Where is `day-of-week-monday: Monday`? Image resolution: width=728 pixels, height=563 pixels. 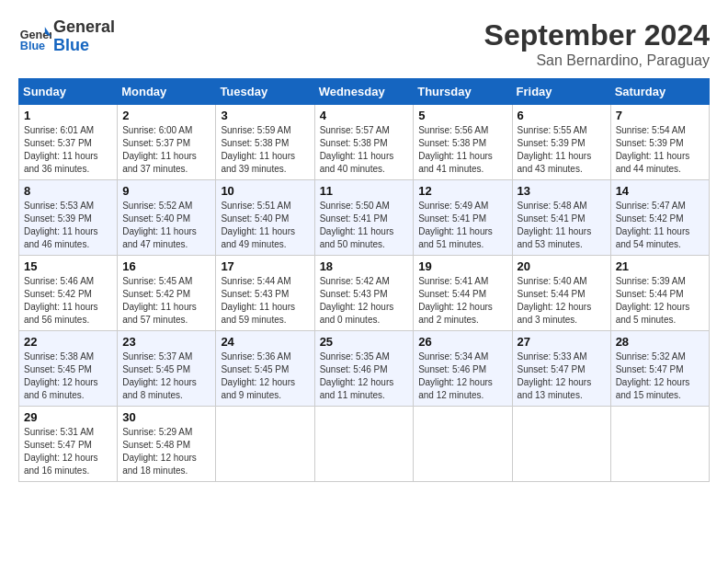 day-of-week-monday: Monday is located at coordinates (167, 92).